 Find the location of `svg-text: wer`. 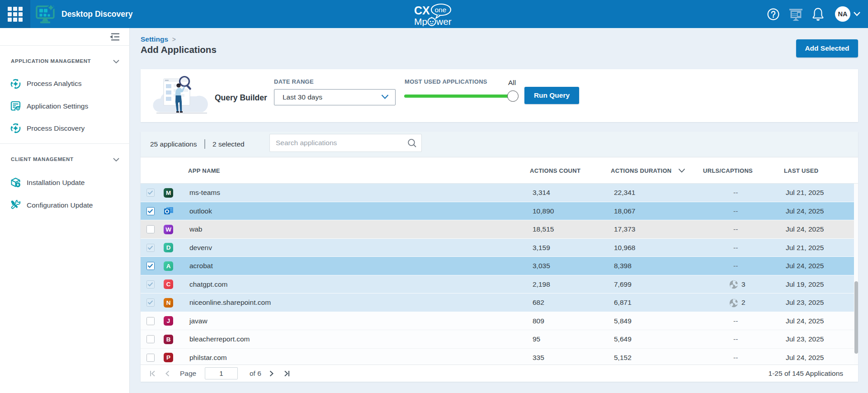

svg-text: wer is located at coordinates (444, 21).